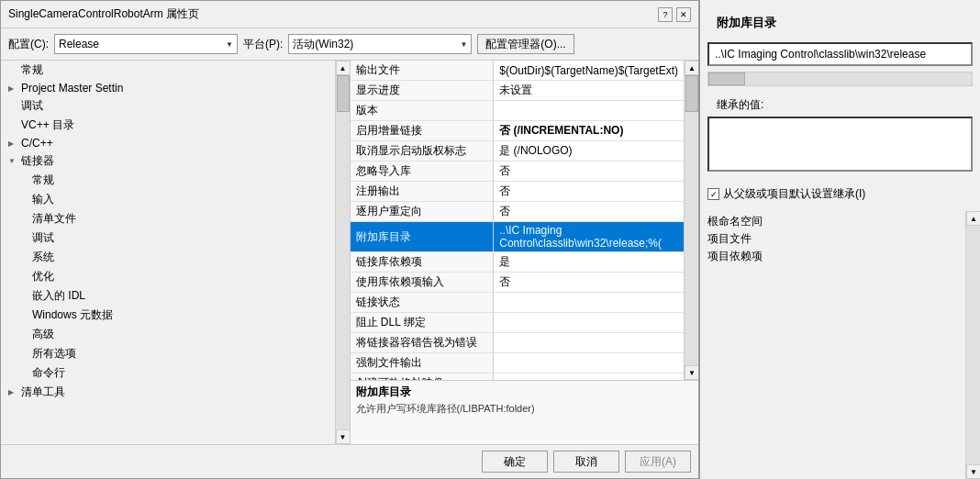 The image size is (980, 479). Describe the element at coordinates (589, 91) in the screenshot. I see `prop-value: 未设置` at that location.